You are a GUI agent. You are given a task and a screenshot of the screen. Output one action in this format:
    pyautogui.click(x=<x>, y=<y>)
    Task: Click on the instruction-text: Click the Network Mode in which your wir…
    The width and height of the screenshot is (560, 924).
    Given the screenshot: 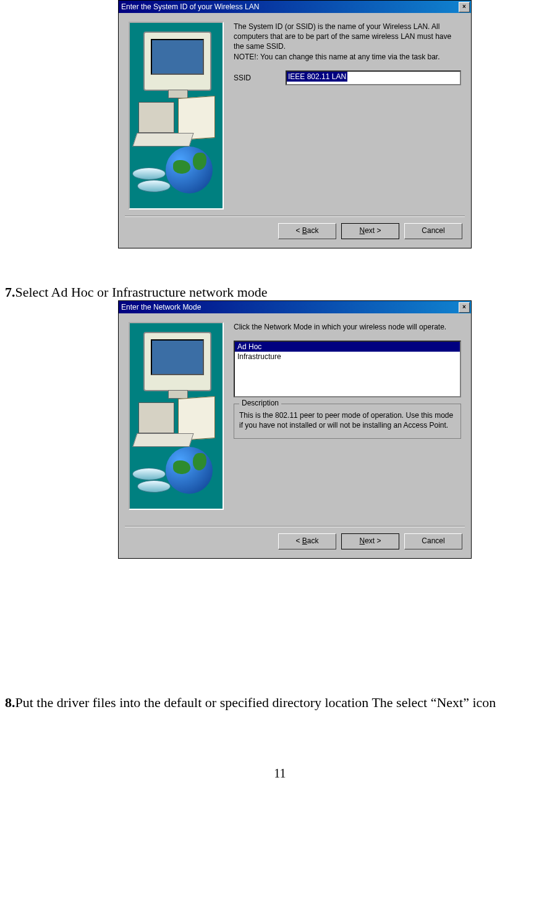 What is the action you would take?
    pyautogui.click(x=347, y=327)
    